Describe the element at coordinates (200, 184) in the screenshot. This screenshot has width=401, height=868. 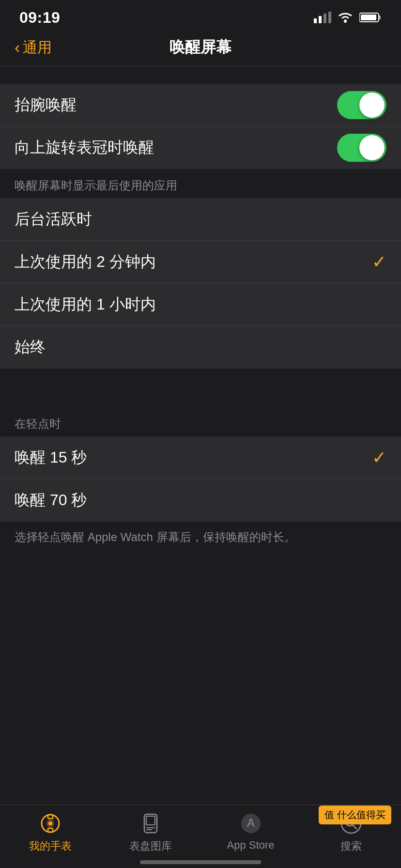
I see `last-app-section-header: 唤醒屏幕时显示最后使用的应用` at that location.